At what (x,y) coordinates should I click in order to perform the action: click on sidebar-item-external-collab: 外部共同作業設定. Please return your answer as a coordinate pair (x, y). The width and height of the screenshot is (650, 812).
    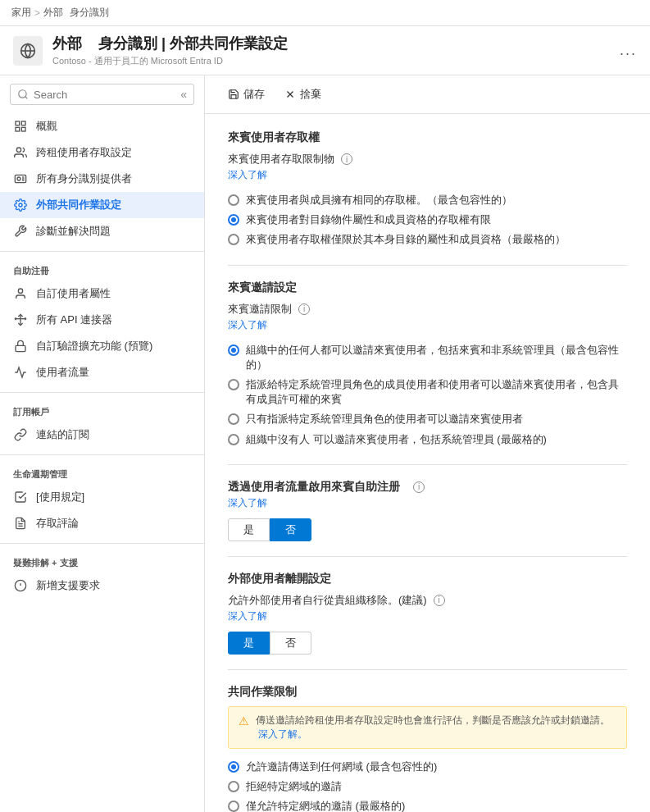
    Looking at the image, I should click on (102, 205).